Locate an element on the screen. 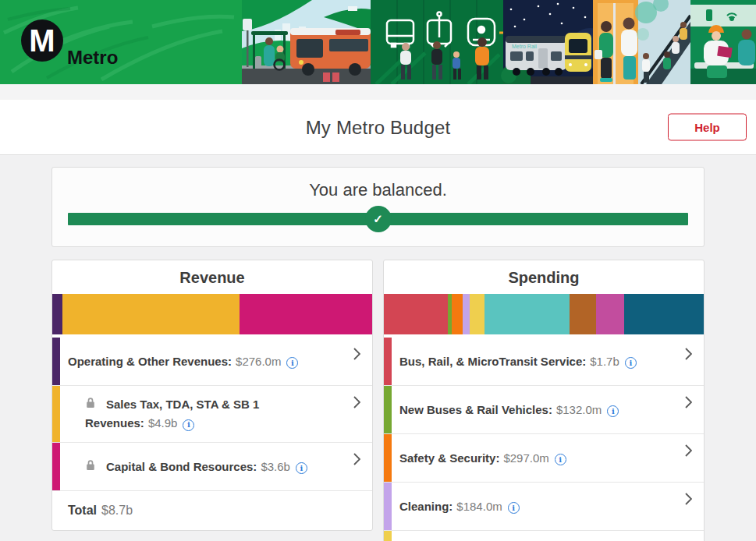 The width and height of the screenshot is (756, 541). item-value: $132.0m is located at coordinates (579, 410).